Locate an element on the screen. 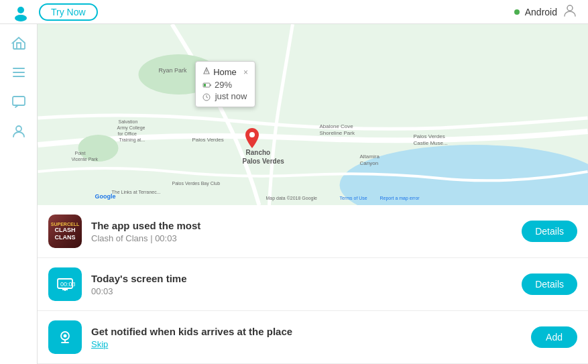 The image size is (588, 364). svg-text: Army College is located at coordinates (131, 128).